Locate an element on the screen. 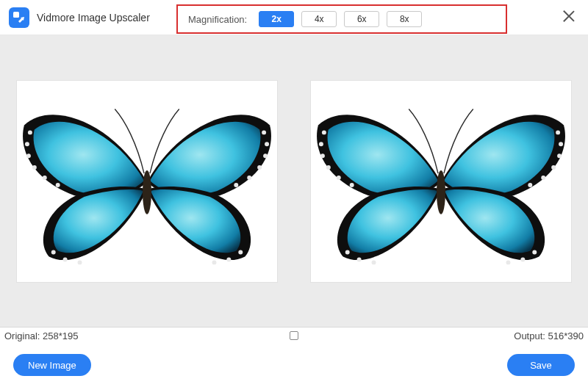 Image resolution: width=588 pixels, height=387 pixels. app-logo is located at coordinates (19, 18).